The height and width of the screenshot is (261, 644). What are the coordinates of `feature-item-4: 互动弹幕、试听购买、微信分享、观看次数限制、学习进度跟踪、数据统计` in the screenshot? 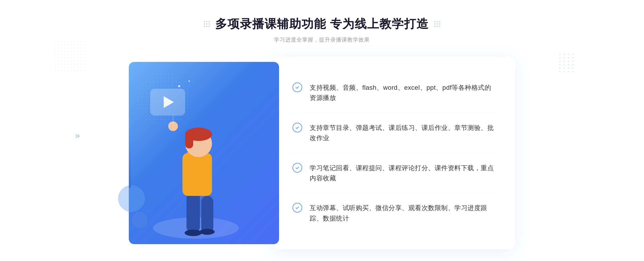 It's located at (394, 213).